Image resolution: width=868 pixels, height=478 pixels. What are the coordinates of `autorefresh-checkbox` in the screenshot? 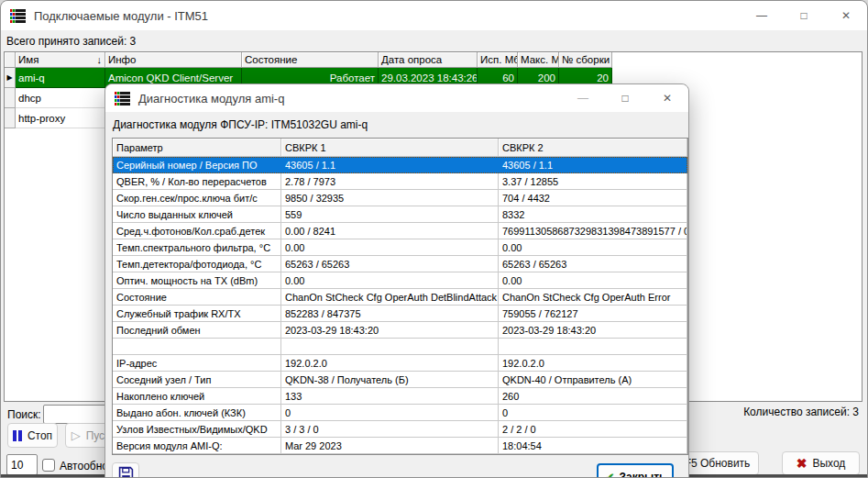 It's located at (49, 465).